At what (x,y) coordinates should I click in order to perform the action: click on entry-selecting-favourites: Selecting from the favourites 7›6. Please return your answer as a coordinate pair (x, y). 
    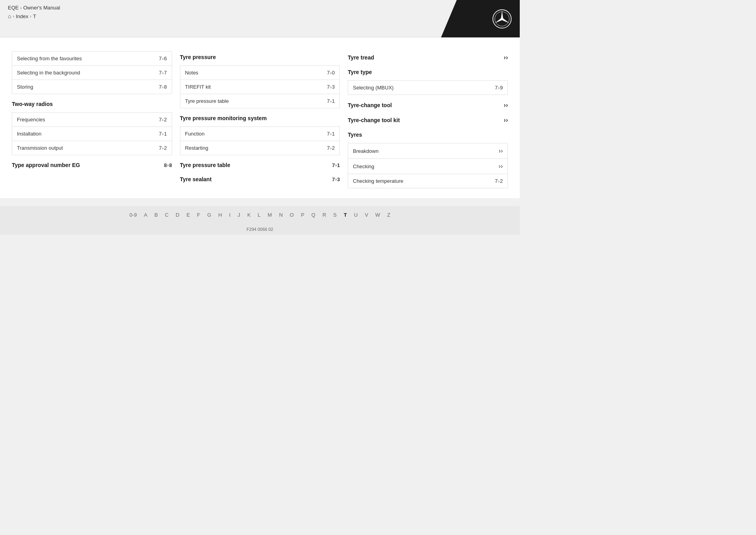
    Looking at the image, I should click on (92, 59).